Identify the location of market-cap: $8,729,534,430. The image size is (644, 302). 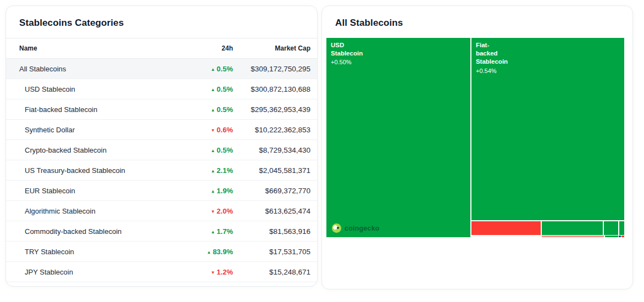
(275, 150).